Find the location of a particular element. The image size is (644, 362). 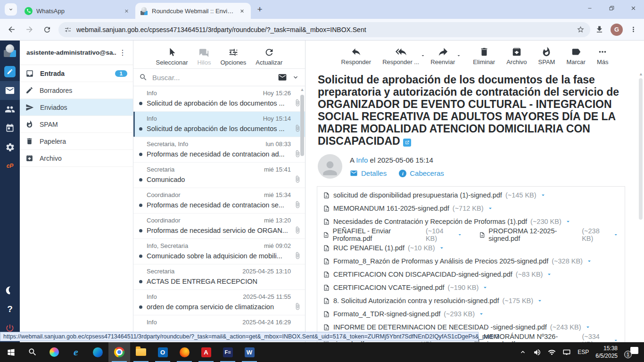

attachment-item: CERTIFICACION CON DISCAPACIDAD-signed-si… is located at coordinates (438, 274).